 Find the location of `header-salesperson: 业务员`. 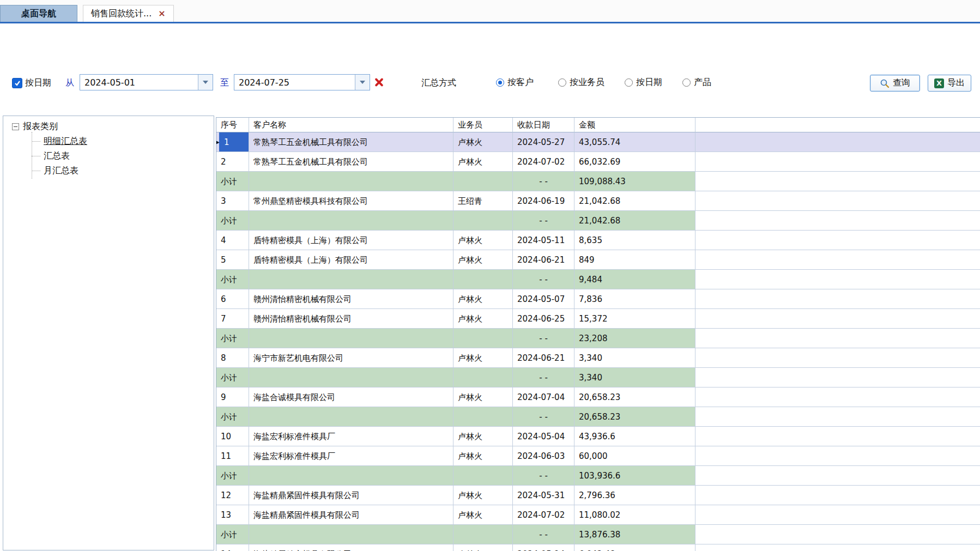

header-salesperson: 业务员 is located at coordinates (483, 125).